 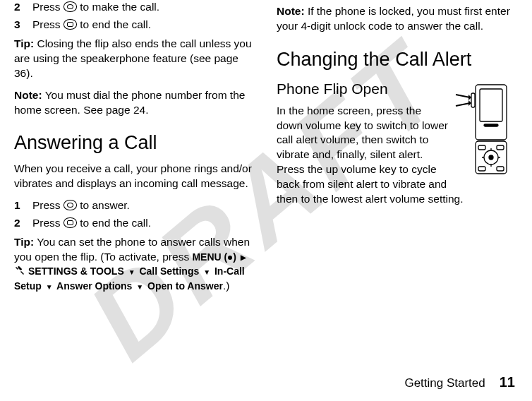 I want to click on menu-label: MENU, so click(x=206, y=257).